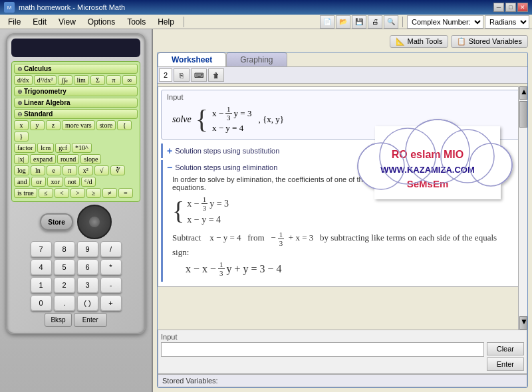  What do you see at coordinates (76, 114) in the screenshot?
I see `standard-header: ⊖ Standard` at bounding box center [76, 114].